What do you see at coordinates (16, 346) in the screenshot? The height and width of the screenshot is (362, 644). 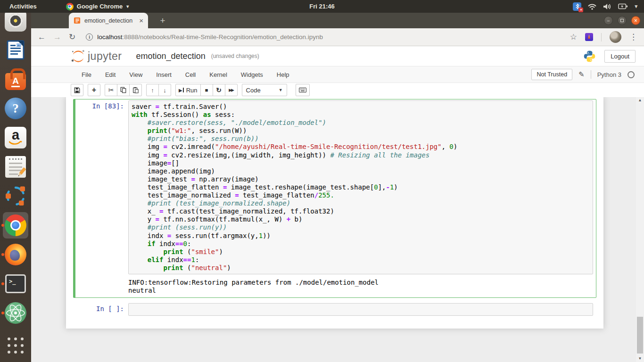 I see `dock-show-applications-icon` at bounding box center [16, 346].